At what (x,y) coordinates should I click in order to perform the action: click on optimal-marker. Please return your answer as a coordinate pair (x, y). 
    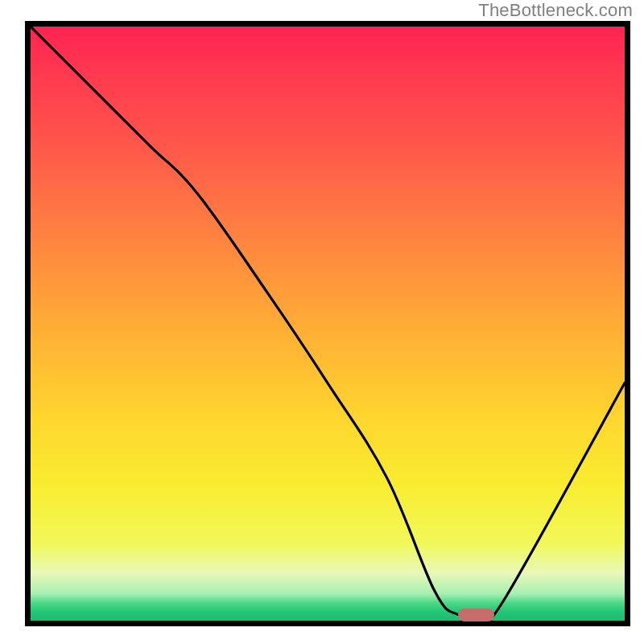
    Looking at the image, I should click on (476, 615).